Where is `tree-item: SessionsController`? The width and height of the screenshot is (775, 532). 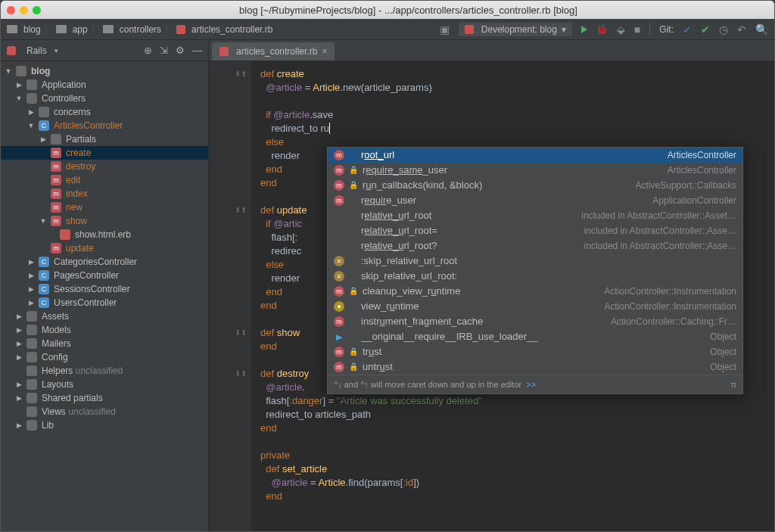
tree-item: SessionsController is located at coordinates (92, 289).